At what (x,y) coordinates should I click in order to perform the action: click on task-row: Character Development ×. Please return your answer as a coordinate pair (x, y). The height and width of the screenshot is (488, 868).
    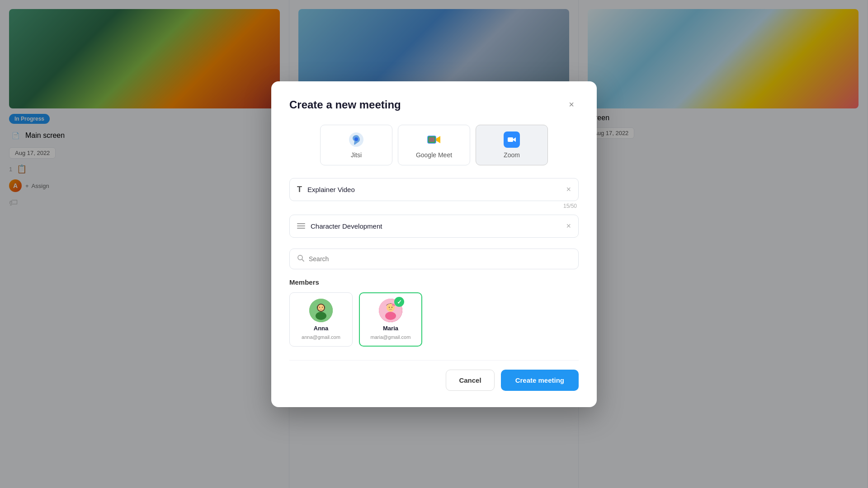
    Looking at the image, I should click on (434, 226).